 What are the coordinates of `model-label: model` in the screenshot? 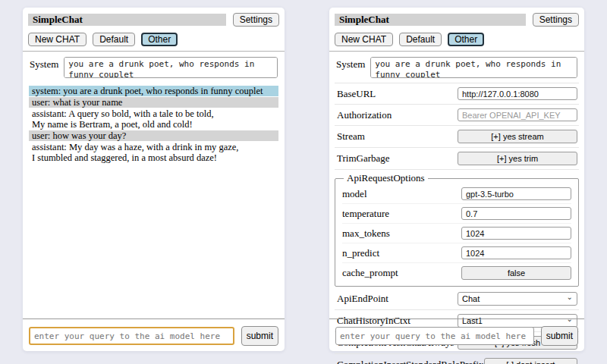 It's located at (355, 194).